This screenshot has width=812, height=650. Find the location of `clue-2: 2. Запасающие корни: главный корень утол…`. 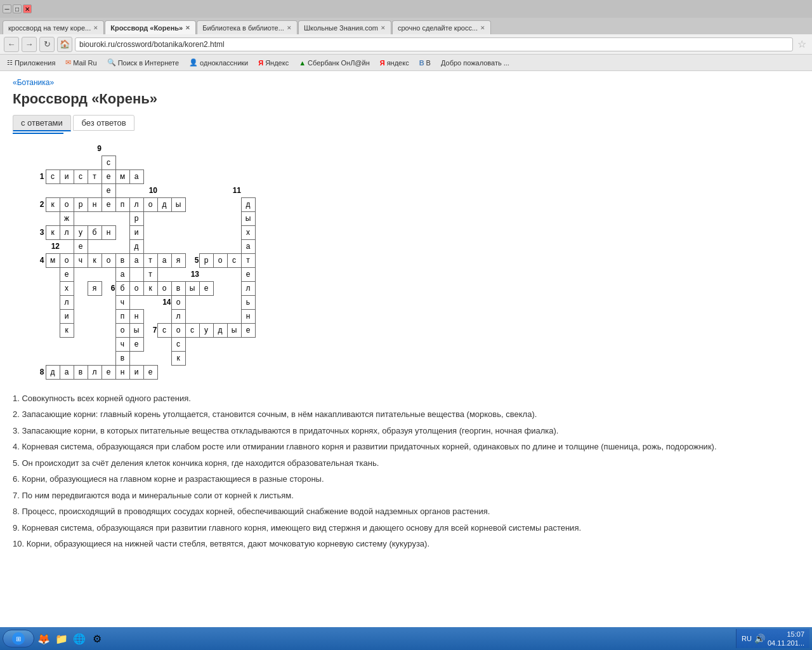

clue-2: 2. Запасающие корни: главный корень утол… is located at coordinates (406, 415).